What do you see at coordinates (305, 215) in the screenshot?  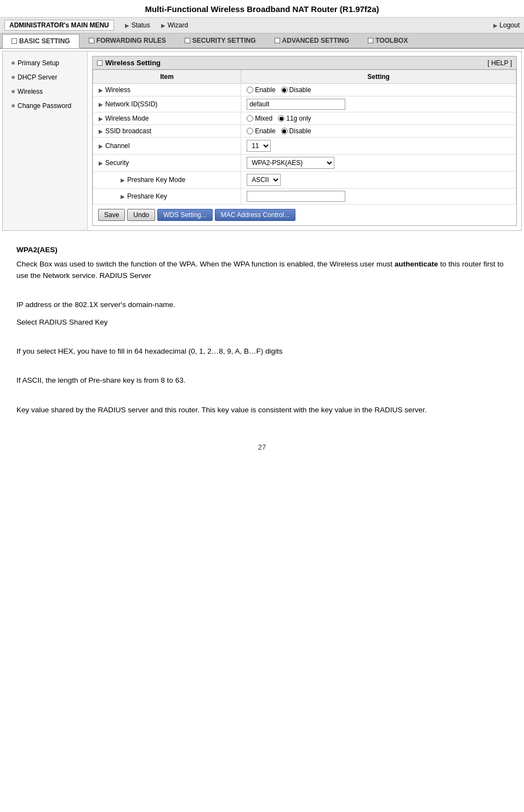 I see `button-row: Save Undo WDS Setting... MAC Address Con…` at bounding box center [305, 215].